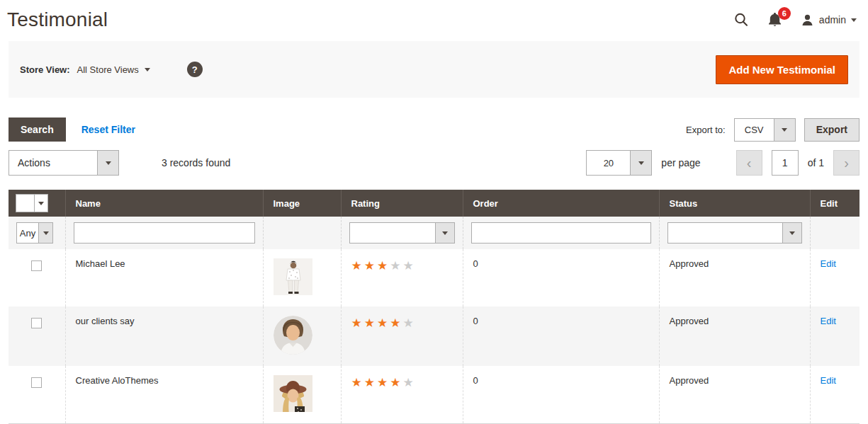 This screenshot has height=424, width=868. What do you see at coordinates (164, 277) in the screenshot?
I see `name-cell: Michael Lee` at bounding box center [164, 277].